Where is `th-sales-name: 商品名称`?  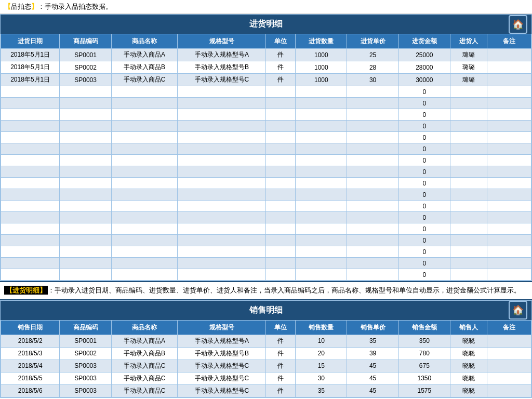 th-sales-name: 商品名称 is located at coordinates (144, 327).